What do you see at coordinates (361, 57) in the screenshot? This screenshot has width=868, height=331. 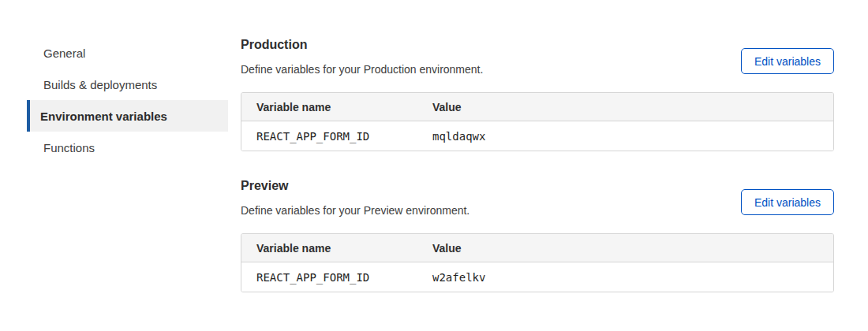 I see `production-header-text: Production Define variables for your Pro…` at bounding box center [361, 57].